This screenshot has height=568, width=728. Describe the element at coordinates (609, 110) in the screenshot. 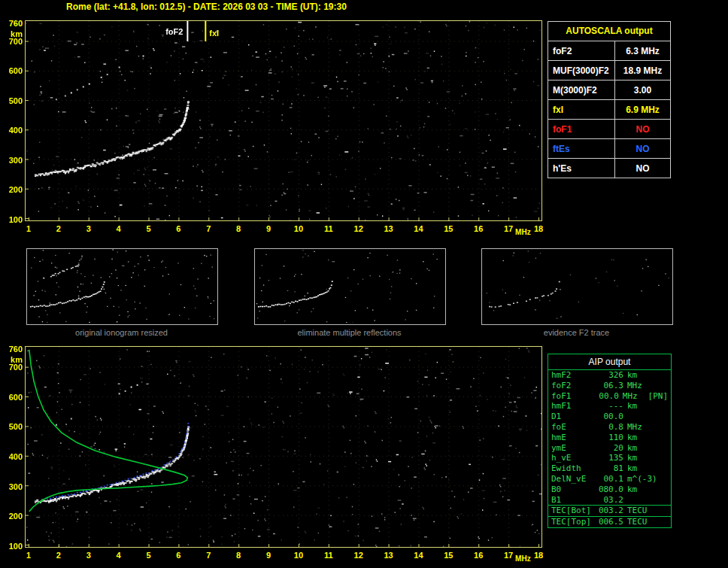

I see `autoscala-row-fxI: fxI6.9 MHz` at that location.